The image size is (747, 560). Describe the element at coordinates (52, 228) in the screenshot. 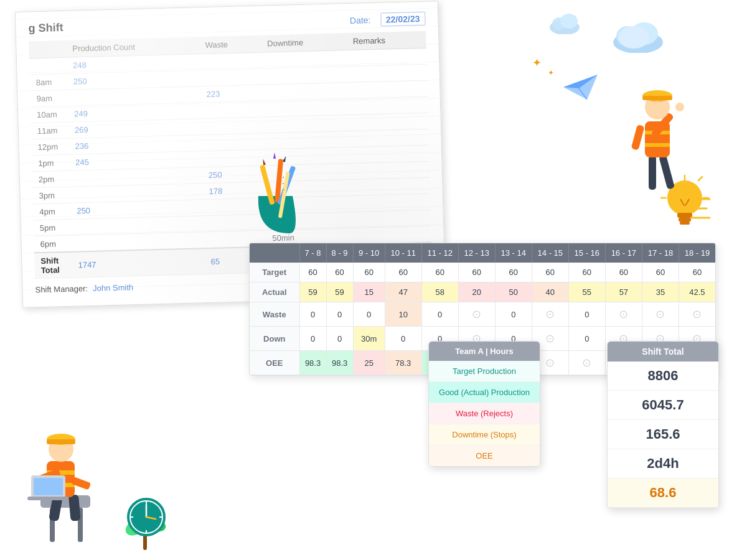

I see `time-cell: 5pm` at that location.